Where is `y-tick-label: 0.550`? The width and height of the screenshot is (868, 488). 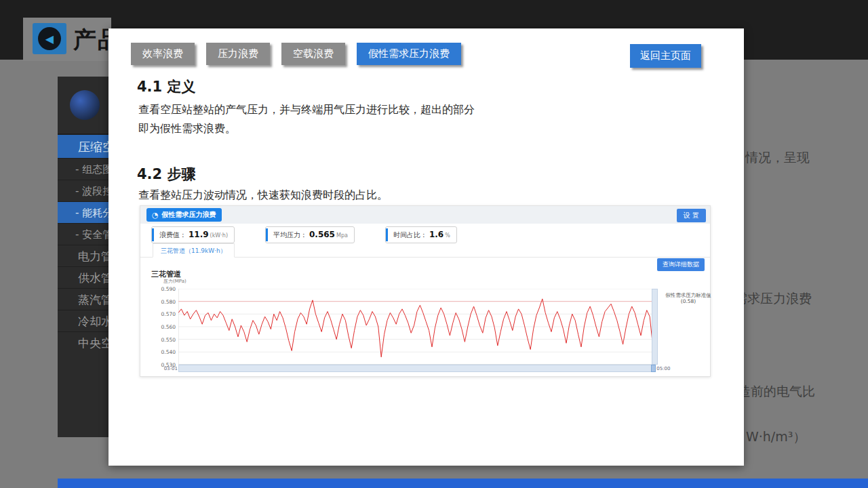 y-tick-label: 0.550 is located at coordinates (165, 340).